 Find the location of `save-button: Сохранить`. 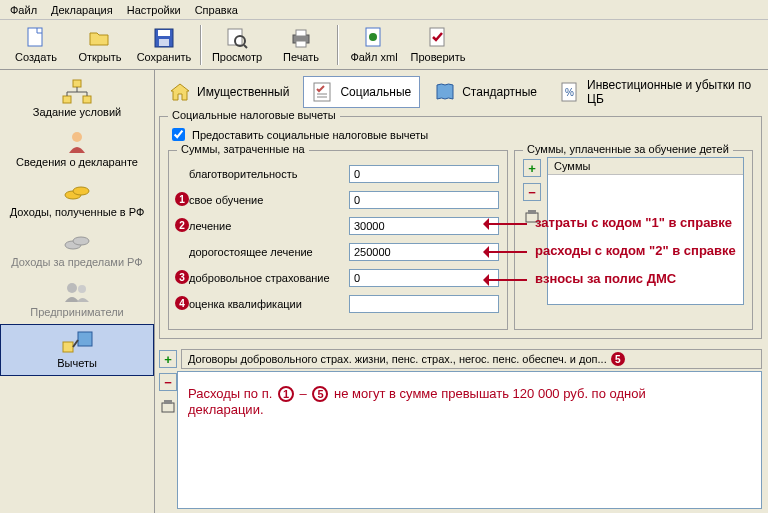

save-button: Сохранить is located at coordinates (164, 45).